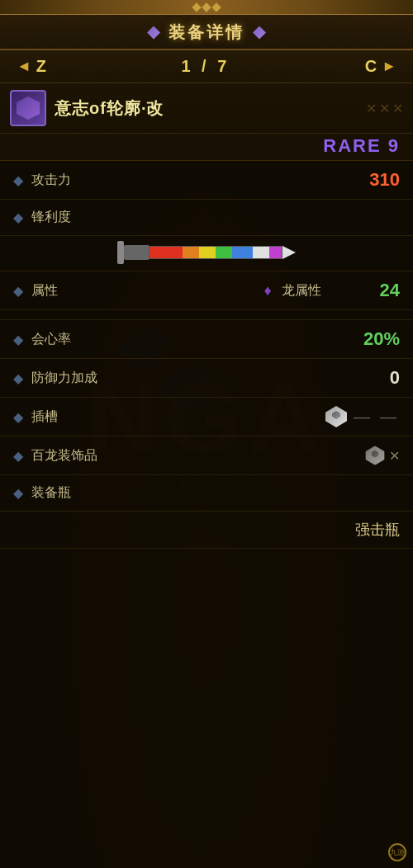  What do you see at coordinates (206, 455) in the screenshot?
I see `balong-row: ◆ 百龙装饰品 ✕` at bounding box center [206, 455].